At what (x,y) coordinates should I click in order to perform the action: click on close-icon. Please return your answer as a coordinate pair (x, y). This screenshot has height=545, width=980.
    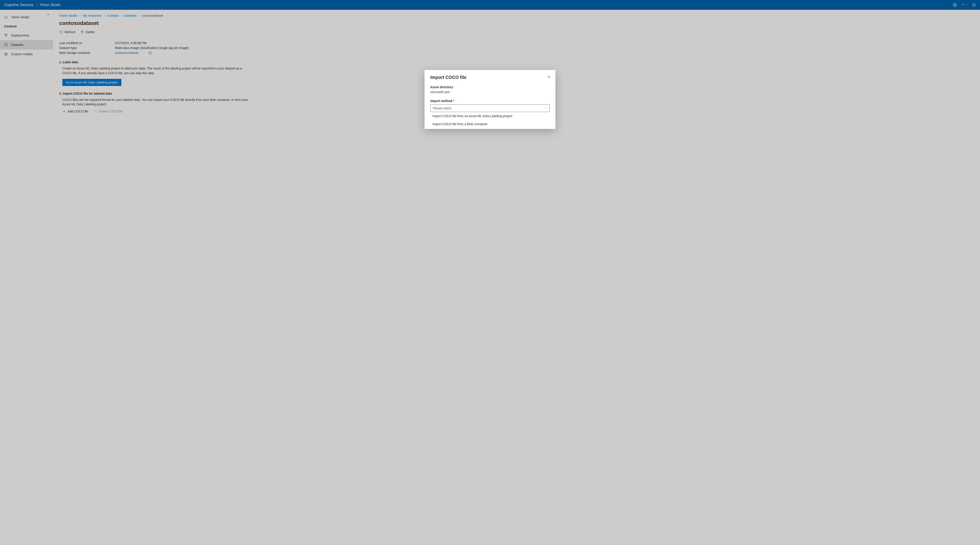
    Looking at the image, I should click on (549, 77).